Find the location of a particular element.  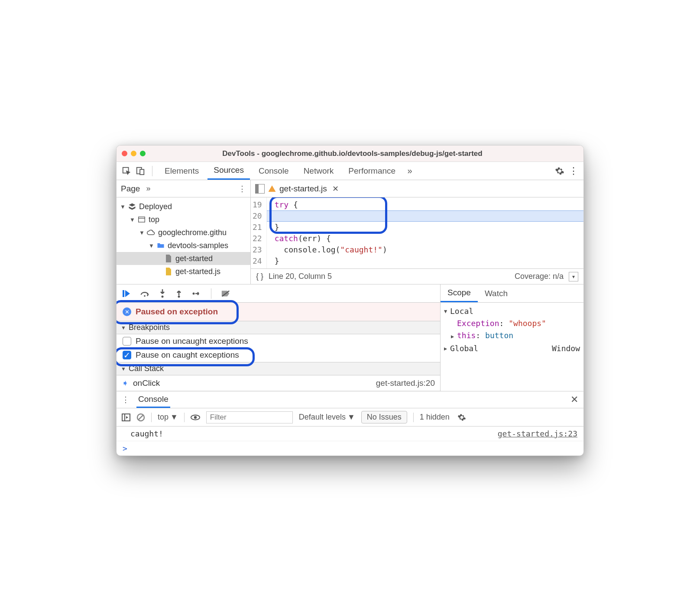

console-prompt: > is located at coordinates (350, 449).